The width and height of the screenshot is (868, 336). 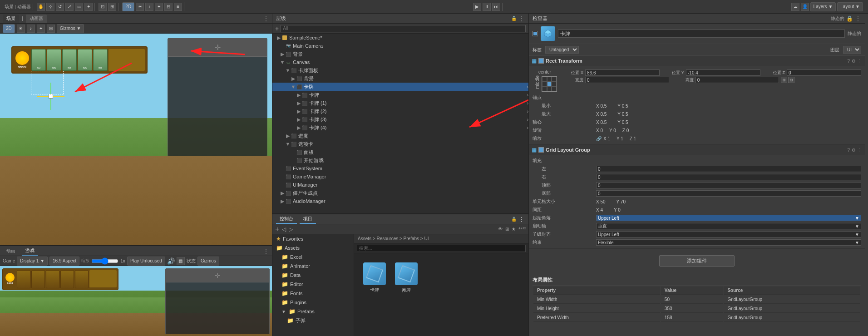 What do you see at coordinates (406, 278) in the screenshot?
I see `project-item-prop: 摊牌` at bounding box center [406, 278].